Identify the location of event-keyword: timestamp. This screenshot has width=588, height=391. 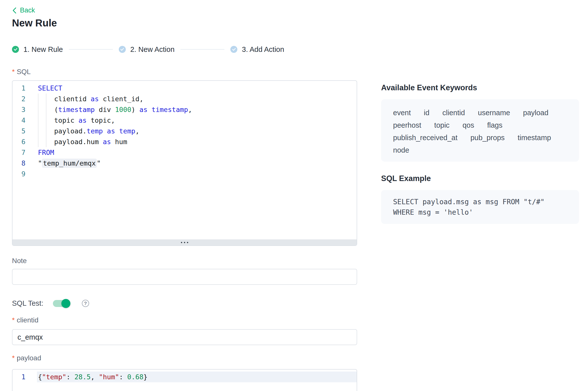
(534, 138).